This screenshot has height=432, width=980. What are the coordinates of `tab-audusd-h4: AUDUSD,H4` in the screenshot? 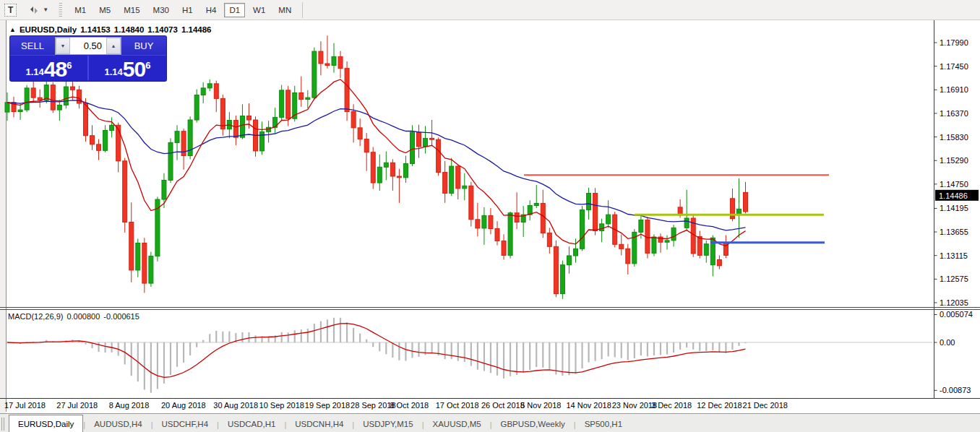 It's located at (118, 424).